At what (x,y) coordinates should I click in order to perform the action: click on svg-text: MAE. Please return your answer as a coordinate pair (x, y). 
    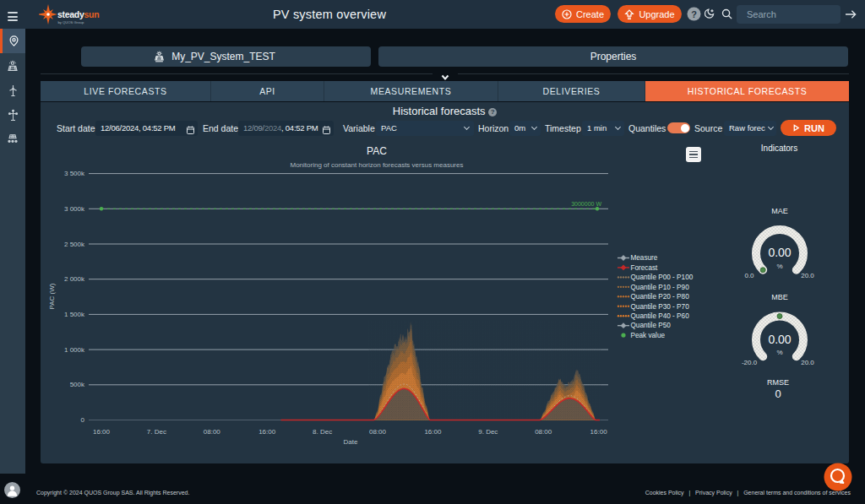
    Looking at the image, I should click on (780, 211).